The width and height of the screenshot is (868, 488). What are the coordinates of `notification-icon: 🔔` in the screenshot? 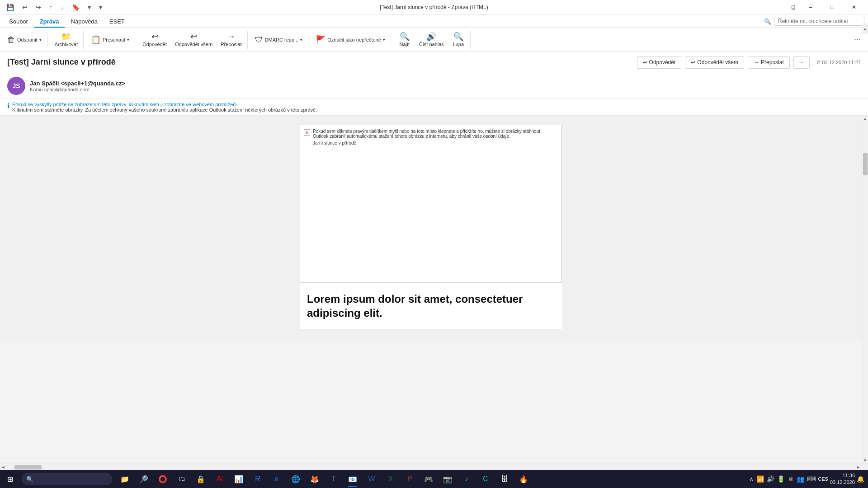 It's located at (861, 479).